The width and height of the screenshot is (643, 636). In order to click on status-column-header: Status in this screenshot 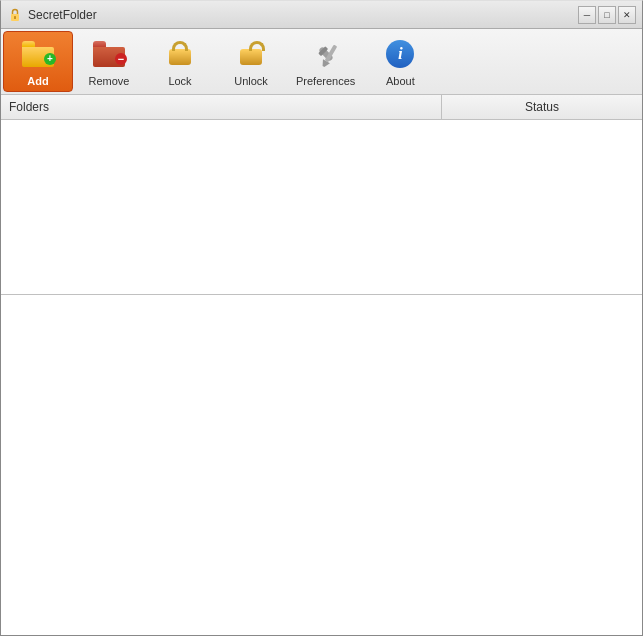, I will do `click(542, 107)`.